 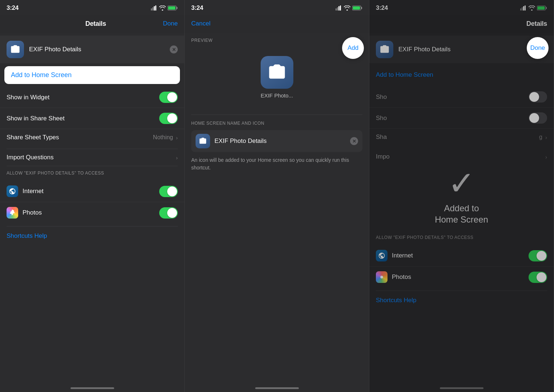 I want to click on status-bar-middle: 3:24, so click(x=277, y=7).